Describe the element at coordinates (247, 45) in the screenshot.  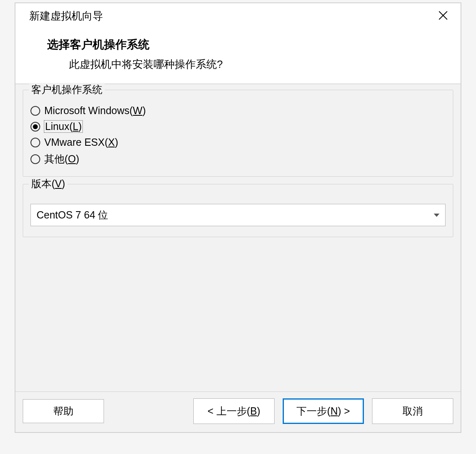
I see `page-title: 选择客户机操作系统` at that location.